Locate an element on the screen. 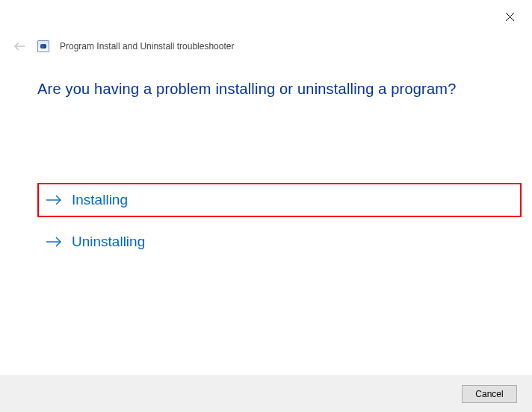 The image size is (532, 412). footer: Cancel is located at coordinates (266, 394).